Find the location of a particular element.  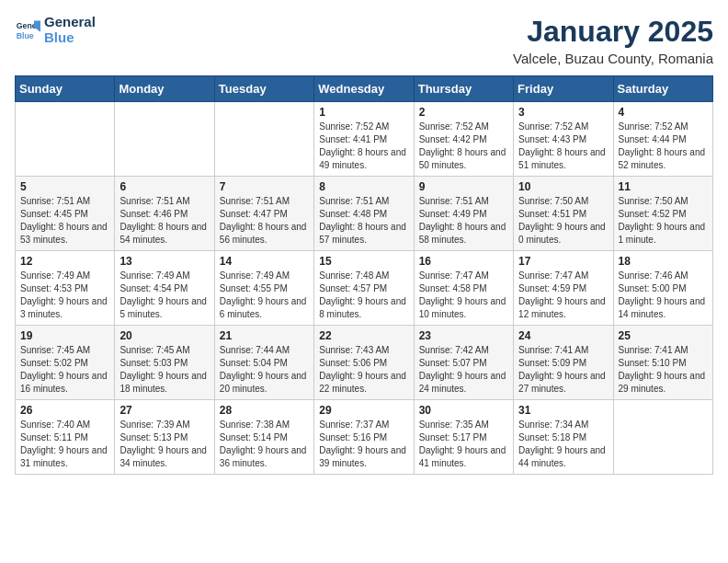

daylight-text: Daylight: 8 hours and 50 minutes. is located at coordinates (463, 158).